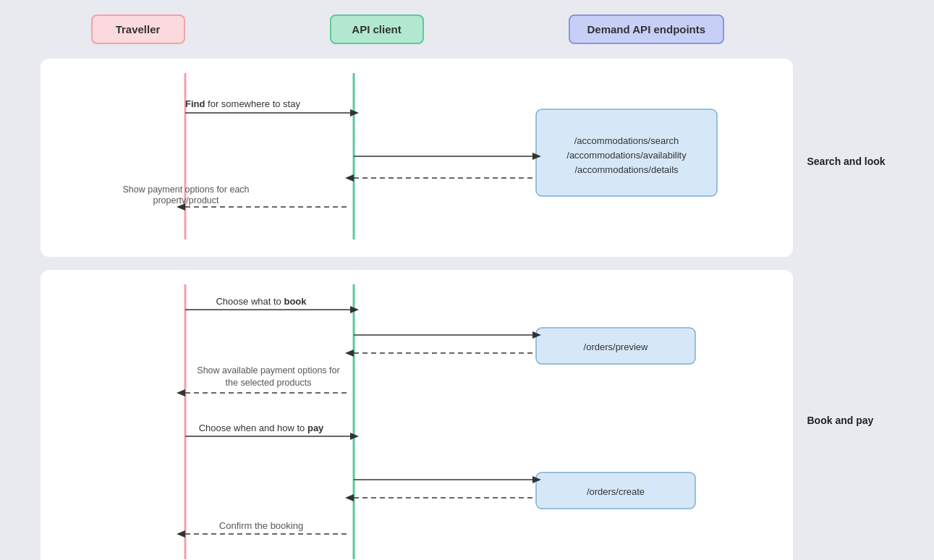  I want to click on svg-text:Show available payment options: Show available payment options for, so click(268, 370).